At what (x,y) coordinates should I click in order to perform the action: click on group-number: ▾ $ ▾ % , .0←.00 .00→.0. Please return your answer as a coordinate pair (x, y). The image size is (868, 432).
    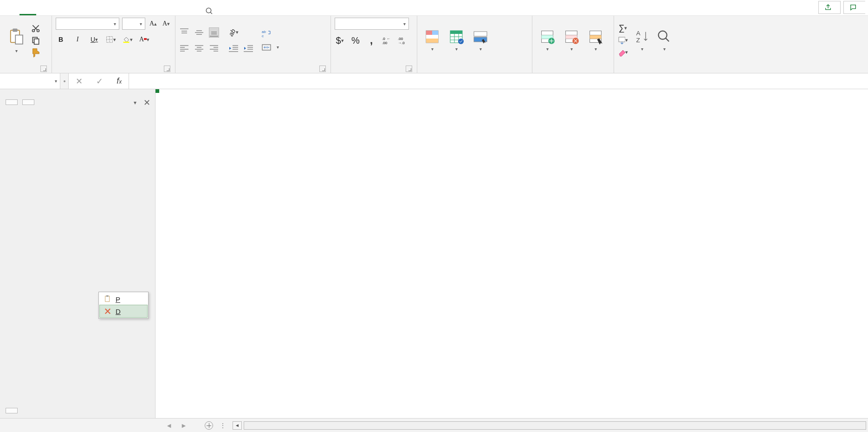
    Looking at the image, I should click on (374, 45).